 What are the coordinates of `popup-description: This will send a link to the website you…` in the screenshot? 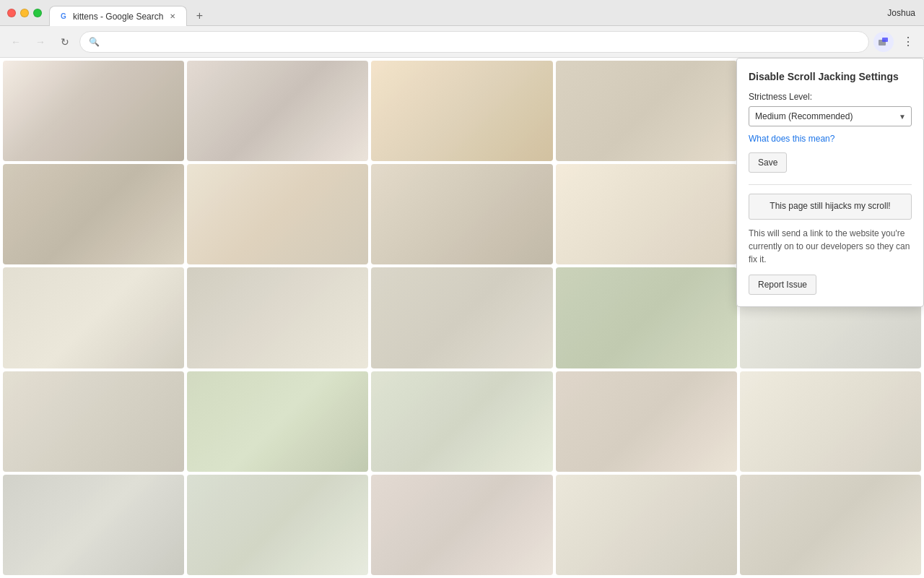 It's located at (830, 246).